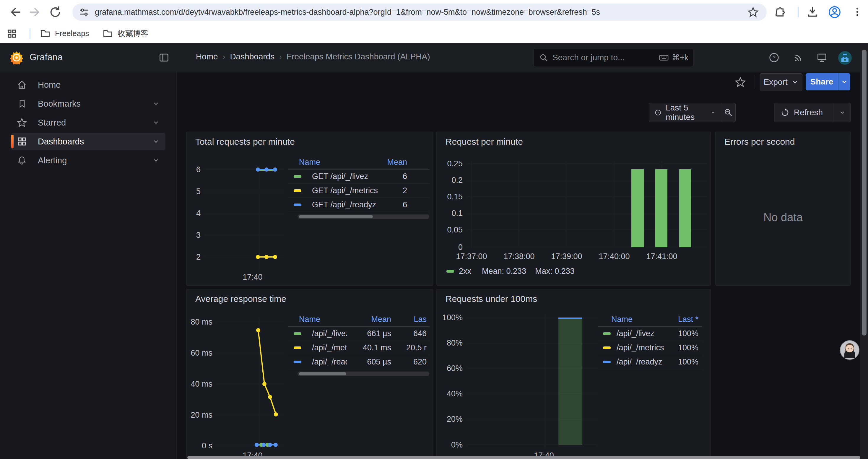 The image size is (868, 459). Describe the element at coordinates (780, 11) in the screenshot. I see `extensions-icon` at that location.